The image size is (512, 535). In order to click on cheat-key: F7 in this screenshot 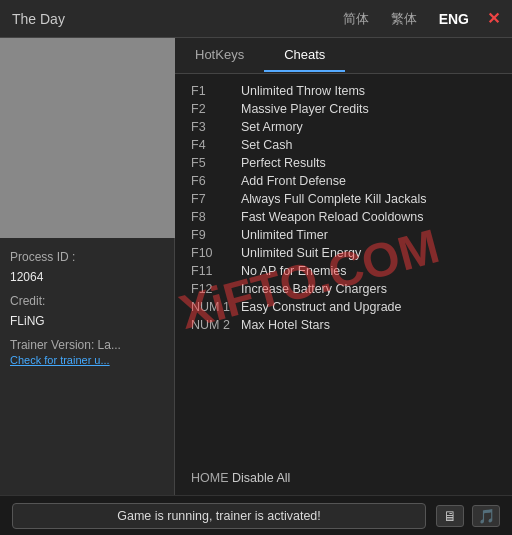, I will do `click(216, 199)`.